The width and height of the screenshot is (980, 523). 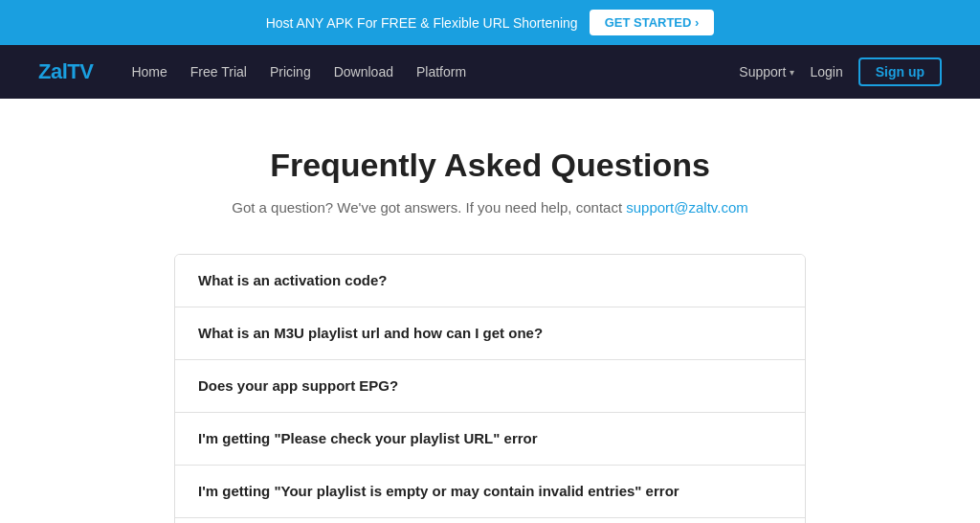 I want to click on subtitle-text: Got a question? We've got answers. If yo…, so click(x=429, y=207).